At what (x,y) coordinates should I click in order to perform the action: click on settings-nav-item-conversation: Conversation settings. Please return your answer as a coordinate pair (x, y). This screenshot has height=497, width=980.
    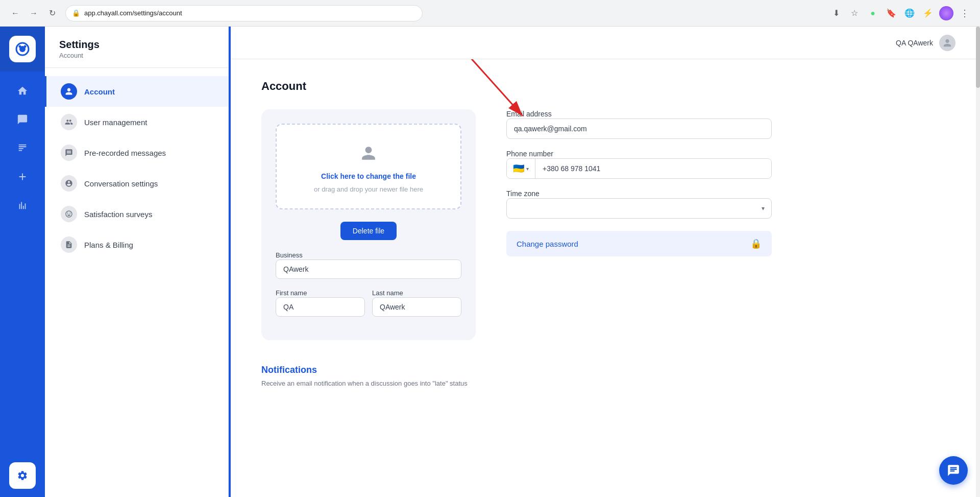
    Looking at the image, I should click on (137, 183).